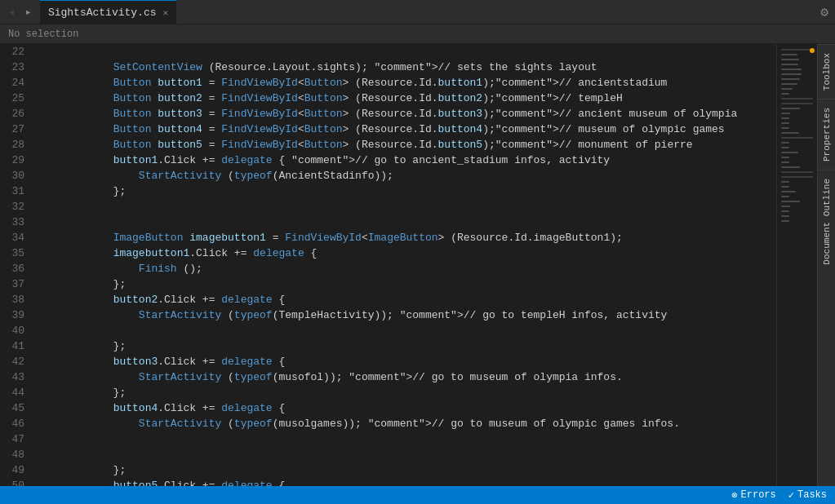  Describe the element at coordinates (43, 34) in the screenshot. I see `breadcrumb-text: No selection` at that location.